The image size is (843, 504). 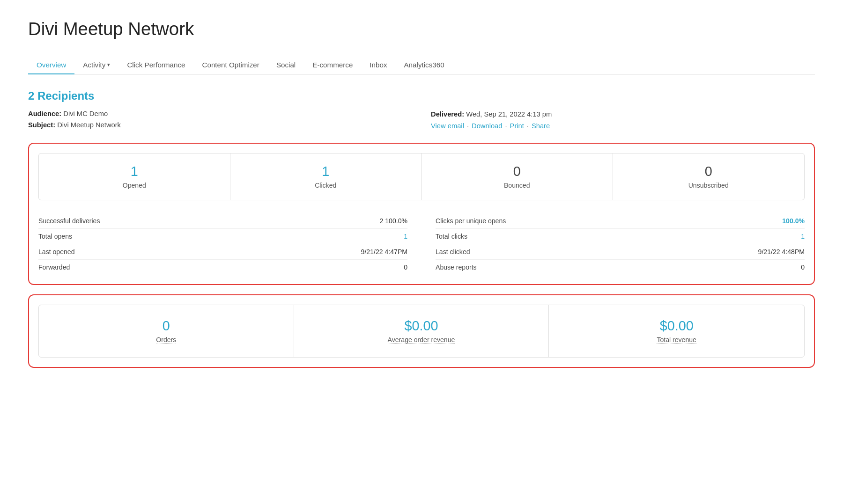 I want to click on print-link: Print, so click(x=517, y=126).